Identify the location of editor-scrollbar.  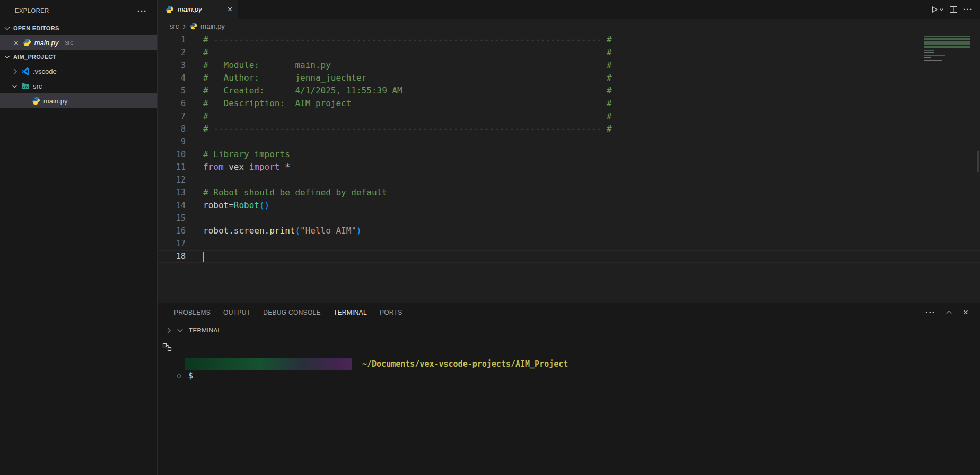
(978, 162).